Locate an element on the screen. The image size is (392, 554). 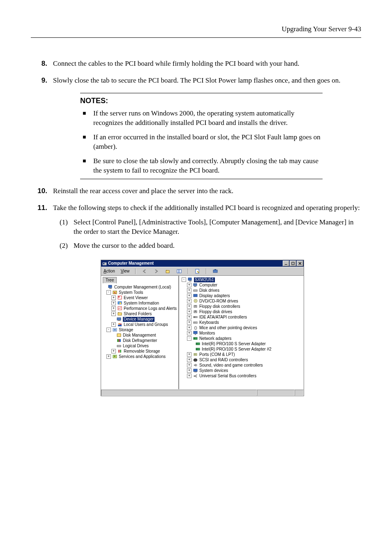
properties-icon is located at coordinates (197, 271).